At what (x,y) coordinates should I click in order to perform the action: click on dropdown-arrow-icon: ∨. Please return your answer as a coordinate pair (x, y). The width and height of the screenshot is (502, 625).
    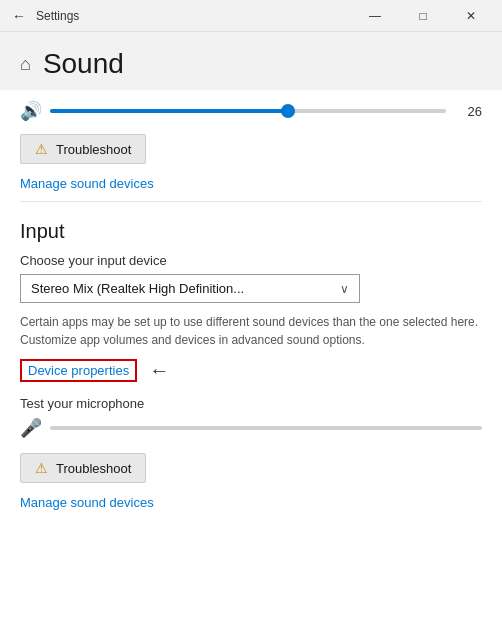
    Looking at the image, I should click on (344, 289).